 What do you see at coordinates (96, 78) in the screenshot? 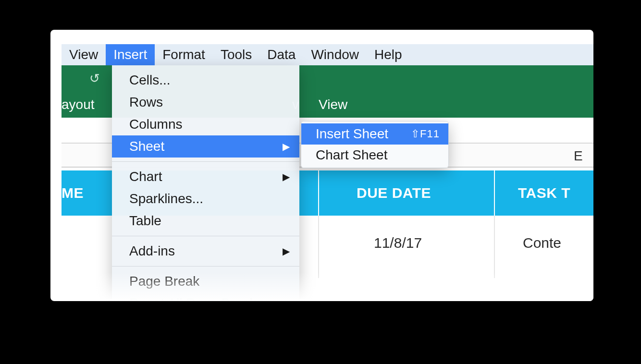
I see `undo-icon: ↺` at bounding box center [96, 78].